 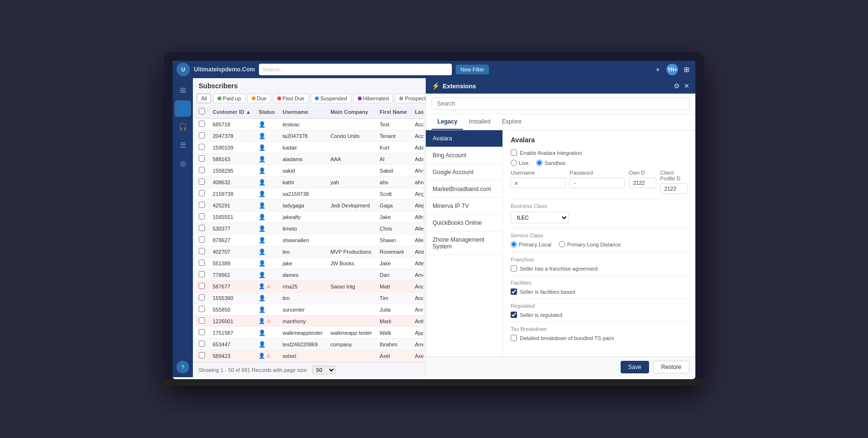 What do you see at coordinates (183, 109) in the screenshot?
I see `sidebar-item-users: 👤` at bounding box center [183, 109].